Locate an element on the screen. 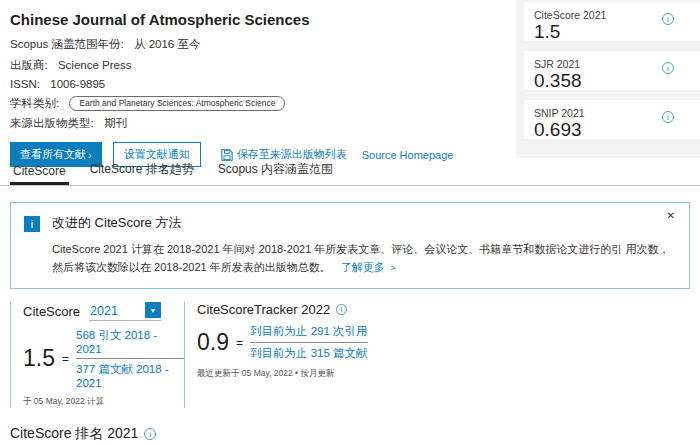  source-type-label: 来源出版物类型: is located at coordinates (52, 123).